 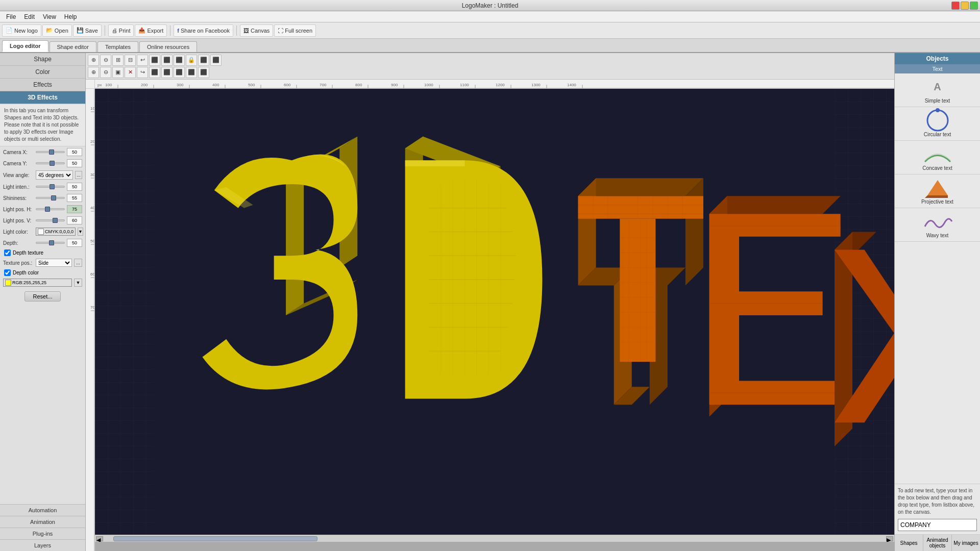 I want to click on plugins-btn: Plug-ins, so click(x=43, y=534).